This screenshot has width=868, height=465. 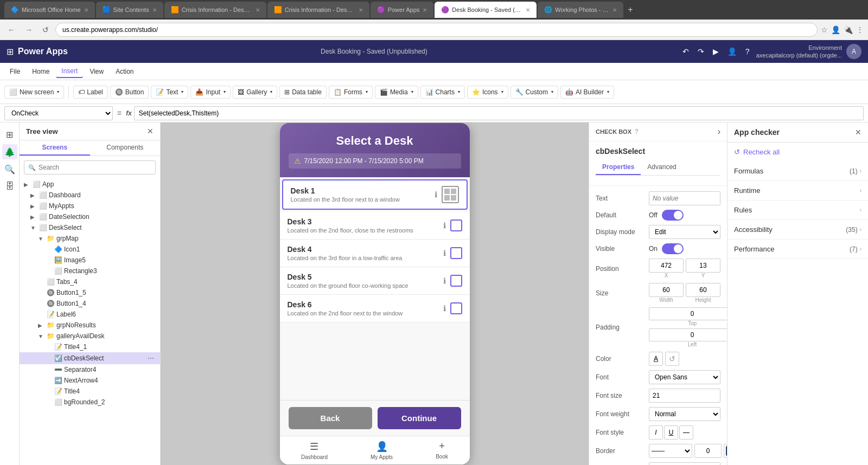 What do you see at coordinates (534, 92) in the screenshot?
I see `custom-button: 🔧 Custom ▾` at bounding box center [534, 92].